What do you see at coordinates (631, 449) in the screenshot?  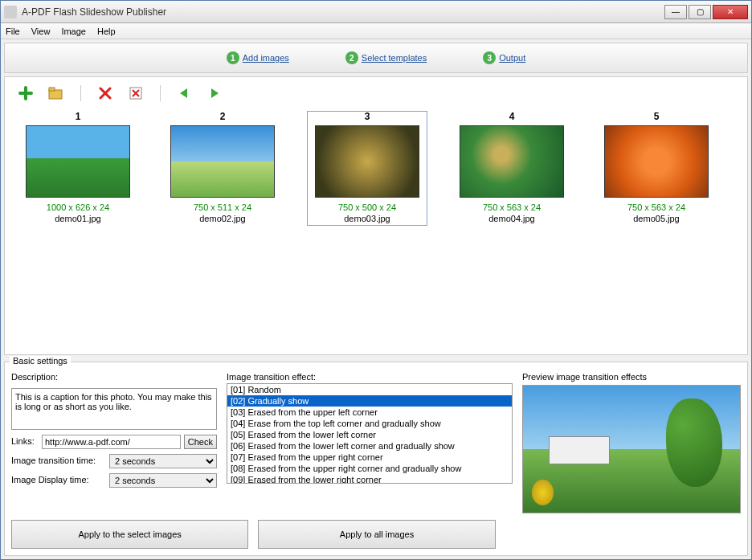 I see `preview-pane` at bounding box center [631, 449].